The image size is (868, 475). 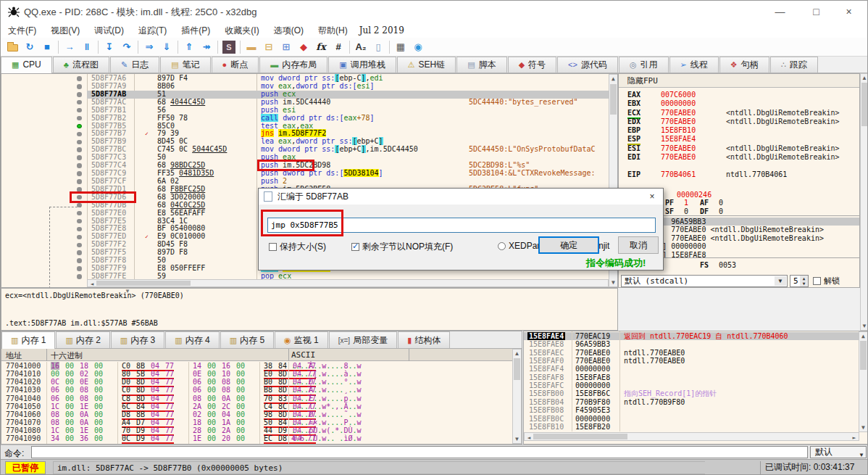 I want to click on tab-断点: ●断点, so click(x=235, y=65).